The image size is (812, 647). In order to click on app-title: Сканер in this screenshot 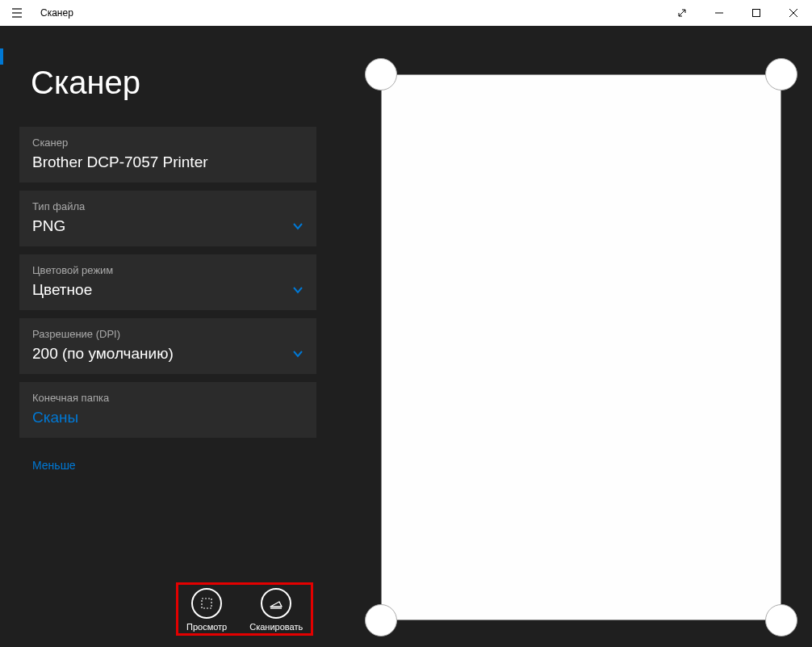, I will do `click(57, 13)`.